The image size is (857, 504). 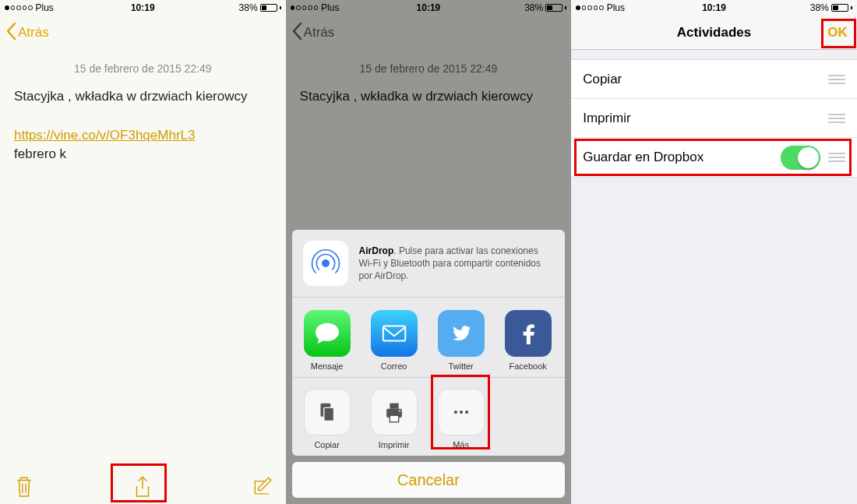 I want to click on messages-icon, so click(x=327, y=333).